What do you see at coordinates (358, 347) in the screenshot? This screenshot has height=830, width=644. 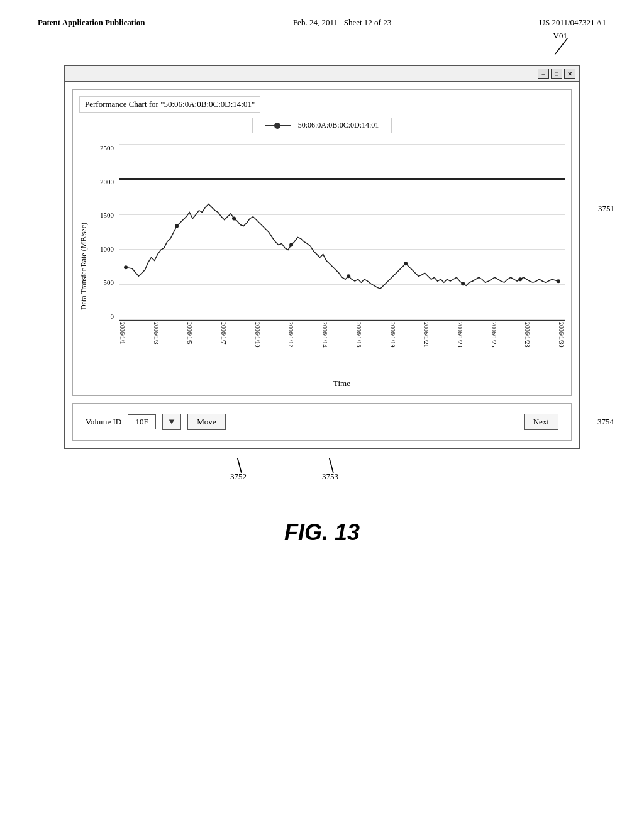 I see `x-label-7: 2006/1/16` at bounding box center [358, 347].